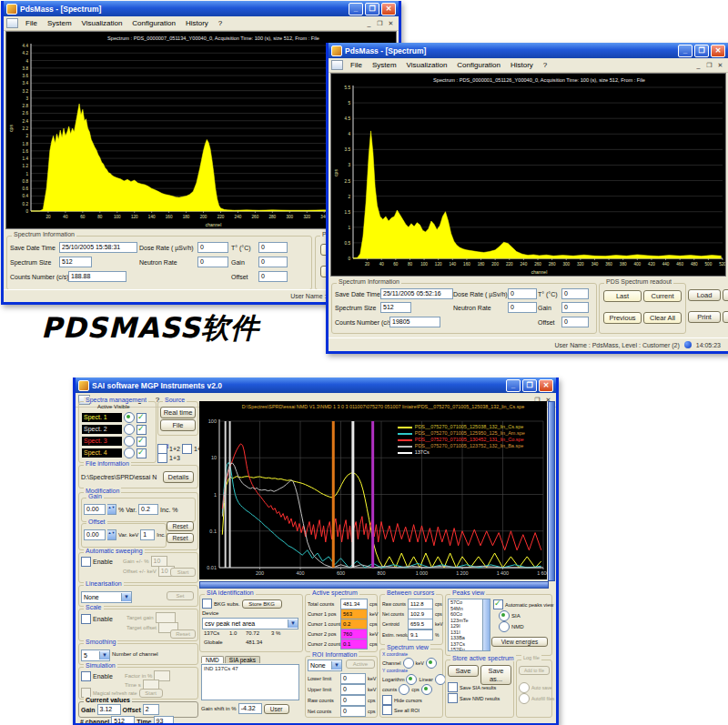 This screenshot has width=728, height=725. I want to click on spect-3-visible-checkbox, so click(142, 442).